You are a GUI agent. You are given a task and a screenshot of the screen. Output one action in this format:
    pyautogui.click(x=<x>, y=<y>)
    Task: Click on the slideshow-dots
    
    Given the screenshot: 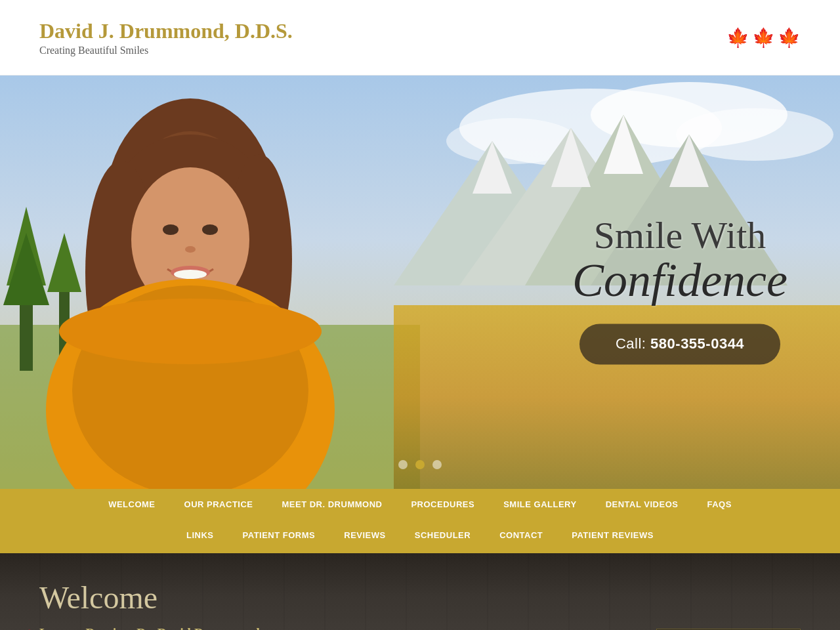 What is the action you would take?
    pyautogui.click(x=420, y=465)
    